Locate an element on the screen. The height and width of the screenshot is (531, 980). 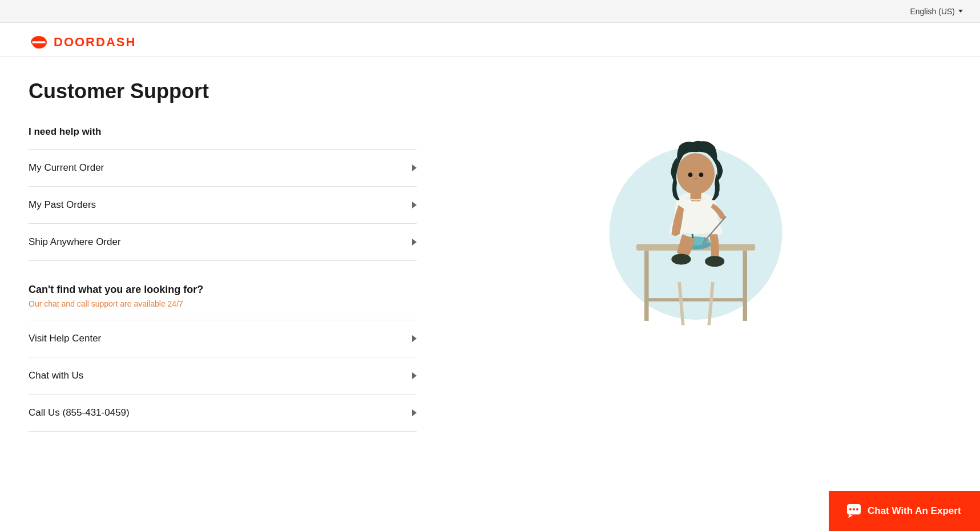
menu-item-call-us: Call Us (855-431-0459) is located at coordinates (223, 413).